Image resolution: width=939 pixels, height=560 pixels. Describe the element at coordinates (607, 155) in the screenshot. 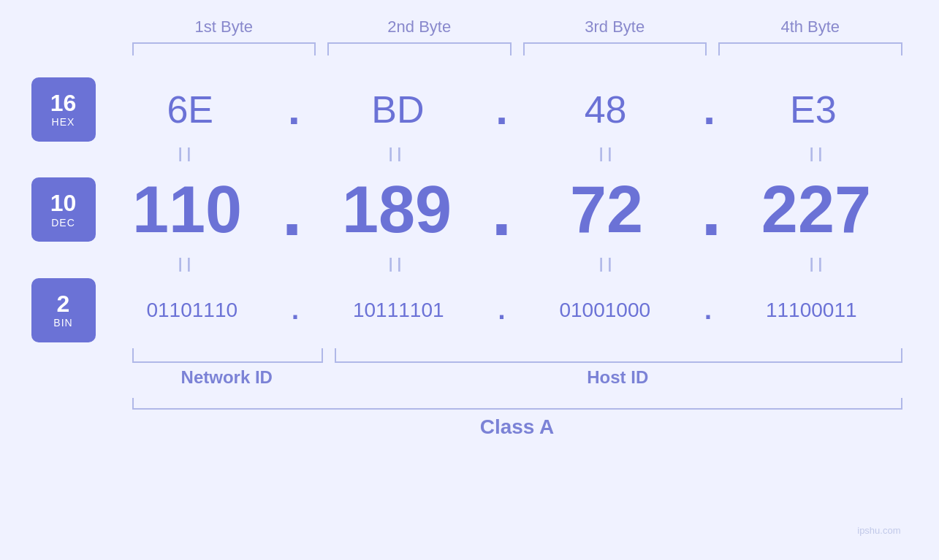

I see `eq-1-b3: II` at that location.